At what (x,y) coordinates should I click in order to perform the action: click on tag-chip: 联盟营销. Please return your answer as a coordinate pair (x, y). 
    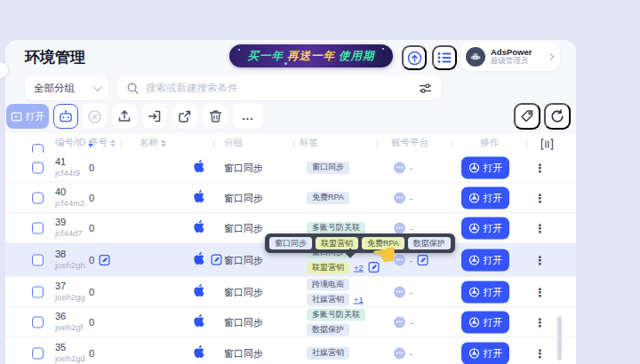
    Looking at the image, I should click on (328, 267).